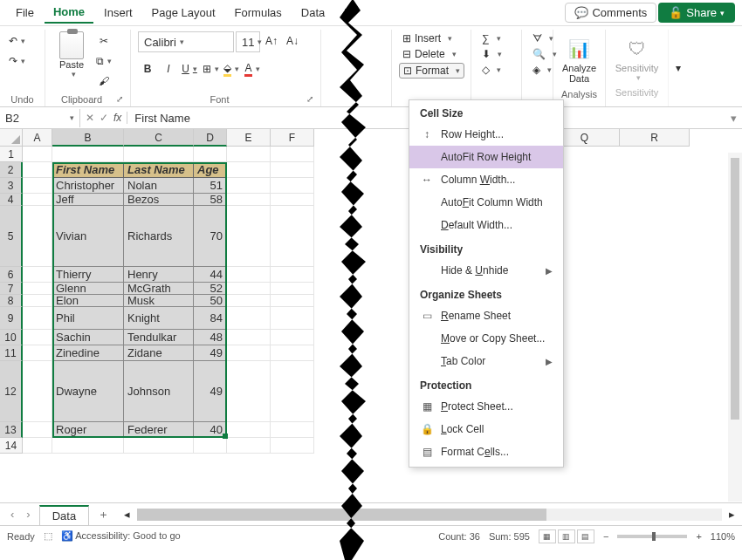 This screenshot has width=742, height=560. I want to click on menu-item-column-width: ↔Column Width..., so click(486, 180).